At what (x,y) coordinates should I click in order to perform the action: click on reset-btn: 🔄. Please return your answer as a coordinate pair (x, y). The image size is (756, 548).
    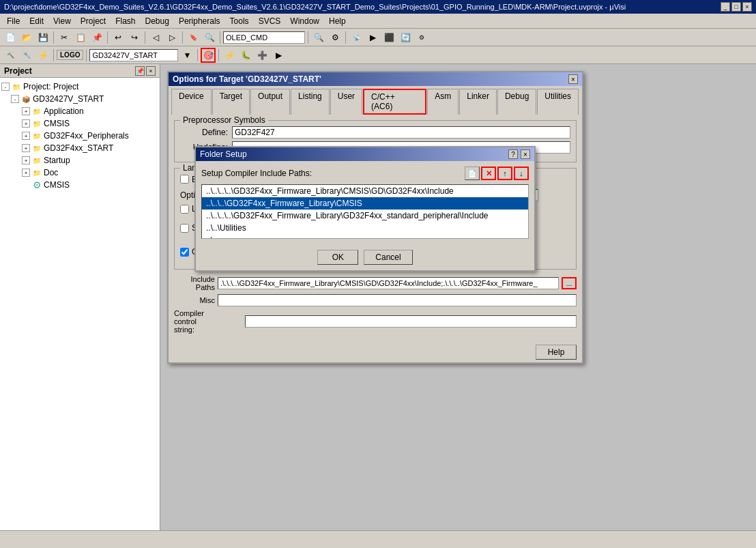
    Looking at the image, I should click on (405, 38).